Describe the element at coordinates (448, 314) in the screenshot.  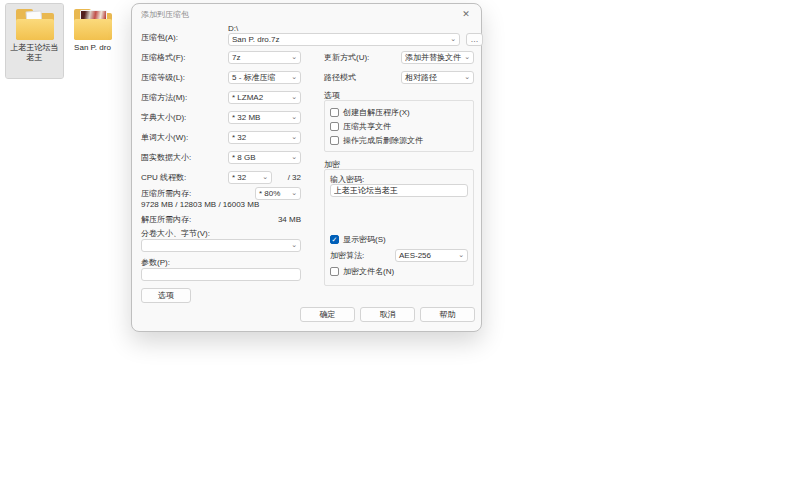
I see `help-button: 帮助` at that location.